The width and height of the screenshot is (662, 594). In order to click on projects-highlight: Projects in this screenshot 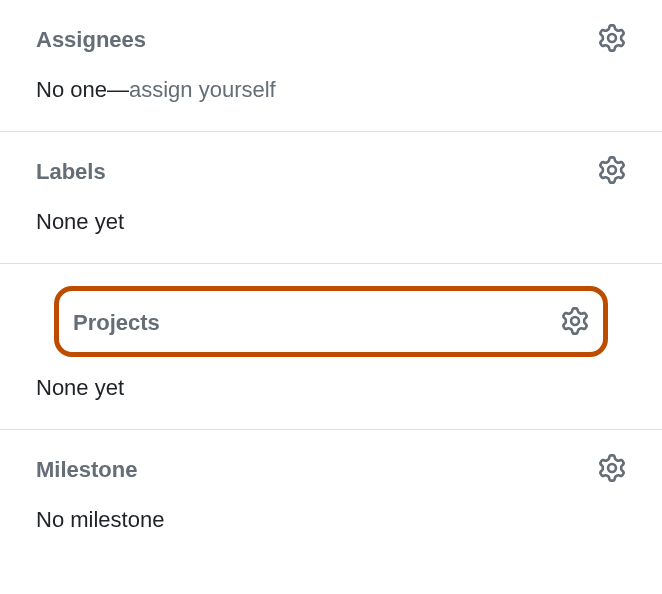, I will do `click(331, 322)`.